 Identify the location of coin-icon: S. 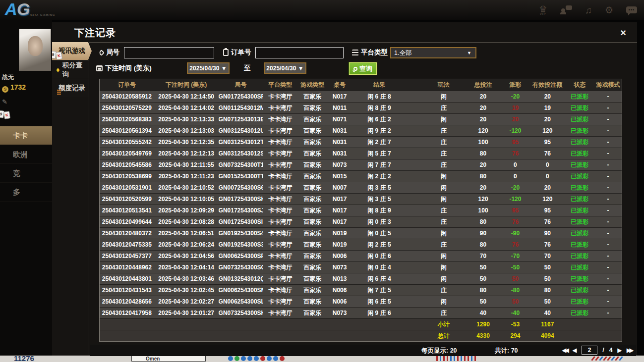
(5, 89).